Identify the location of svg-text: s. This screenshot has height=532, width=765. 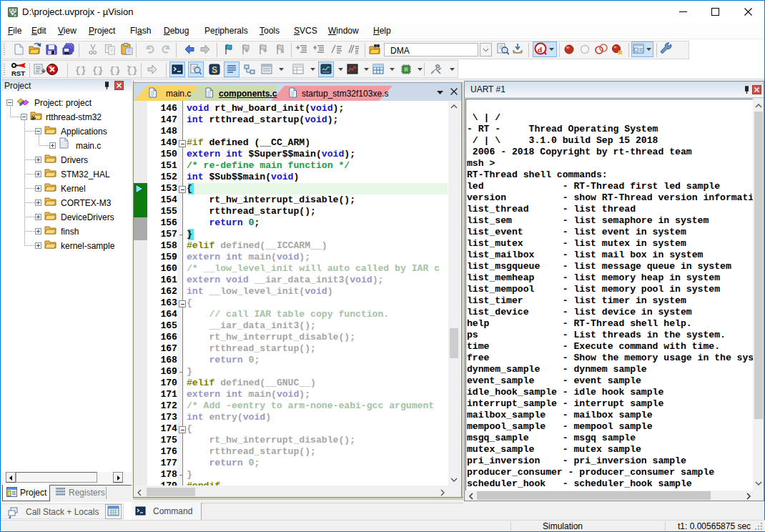
(16, 15).